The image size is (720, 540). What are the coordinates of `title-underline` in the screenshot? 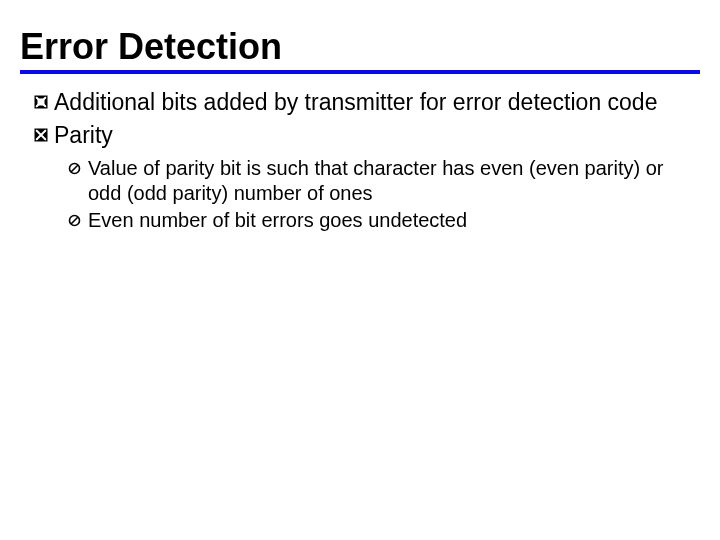 It's located at (360, 72).